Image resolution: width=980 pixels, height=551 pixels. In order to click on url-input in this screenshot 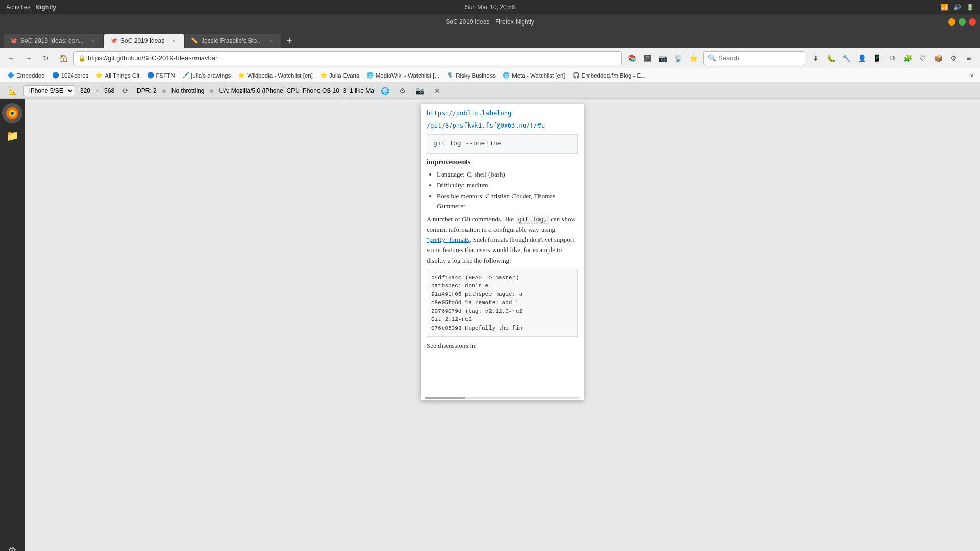, I will do `click(352, 58)`.